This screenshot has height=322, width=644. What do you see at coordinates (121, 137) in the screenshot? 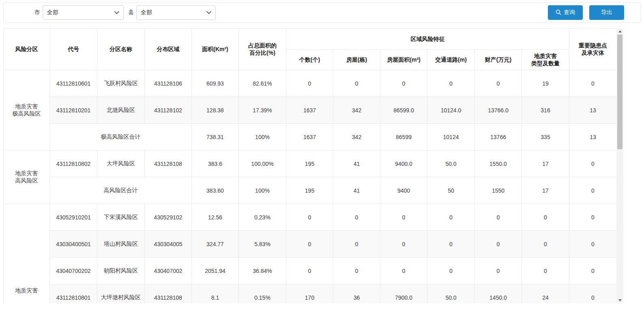
I see `subtotal-label: 极高风险区合计` at bounding box center [121, 137].